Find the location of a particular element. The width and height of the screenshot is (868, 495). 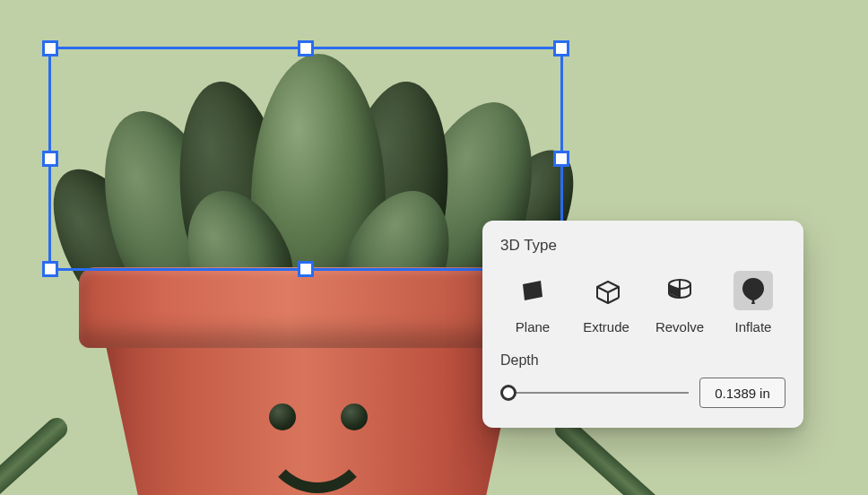

type-button-inflate: Inflate is located at coordinates (753, 301).